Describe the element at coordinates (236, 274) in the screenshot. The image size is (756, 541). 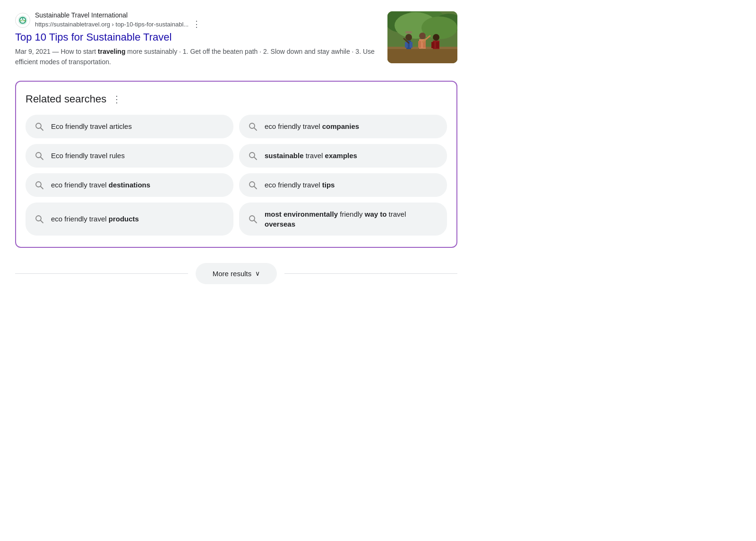
I see `more-results-button: More results ∨` at that location.